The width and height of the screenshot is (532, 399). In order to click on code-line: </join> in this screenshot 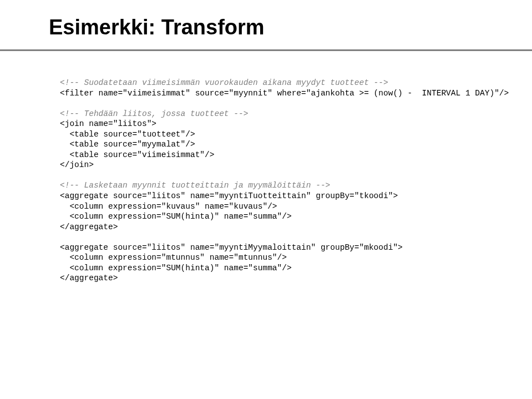, I will do `click(77, 165)`.